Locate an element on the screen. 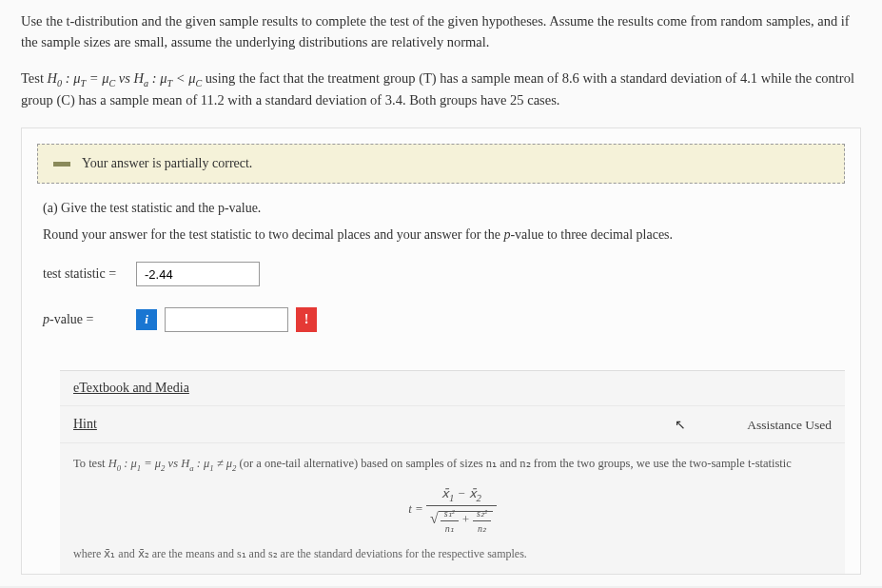  feedback-bar-icon is located at coordinates (62, 164).